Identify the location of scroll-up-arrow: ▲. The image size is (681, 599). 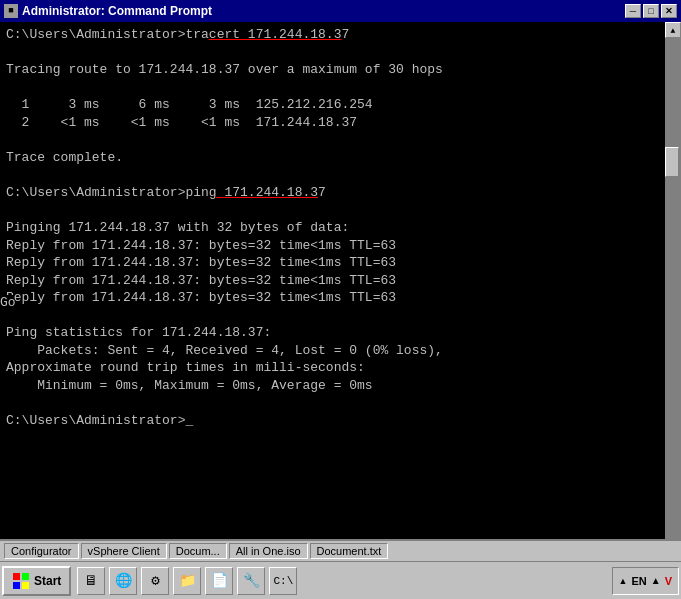
(673, 30).